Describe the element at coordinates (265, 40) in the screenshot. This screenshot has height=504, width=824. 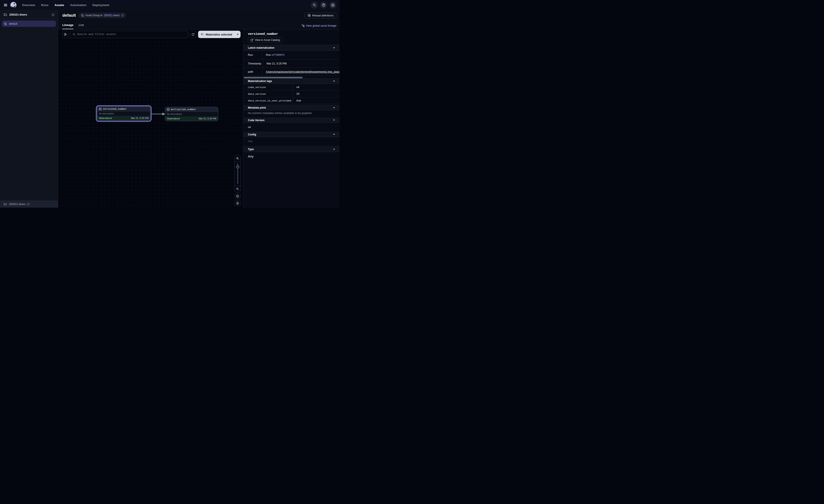
I see `view-in-asset-catalog-button: View in Asset Catalog` at that location.